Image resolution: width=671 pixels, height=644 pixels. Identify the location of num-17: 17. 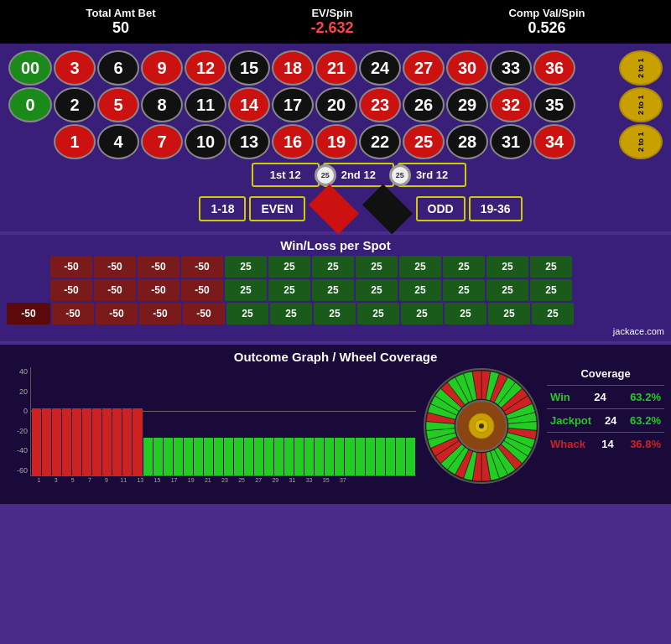
(293, 105).